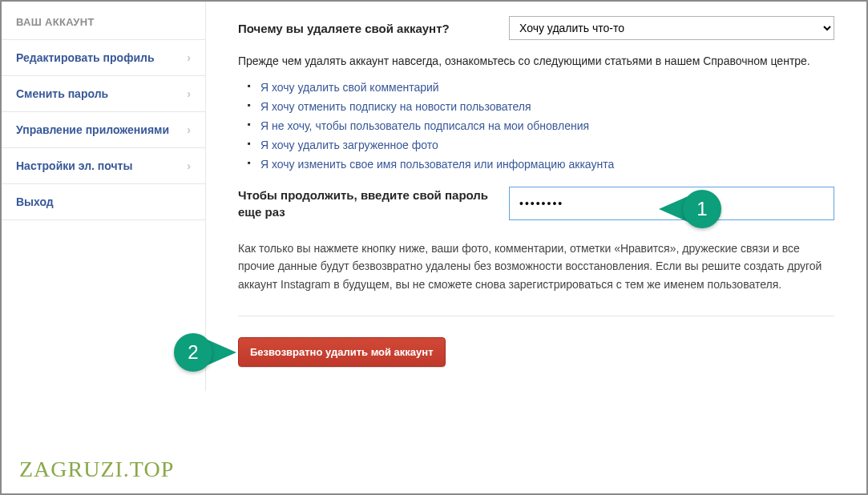 This screenshot has width=868, height=495. I want to click on help-link: Я хочу отменить подписку на новости поль…, so click(396, 107).